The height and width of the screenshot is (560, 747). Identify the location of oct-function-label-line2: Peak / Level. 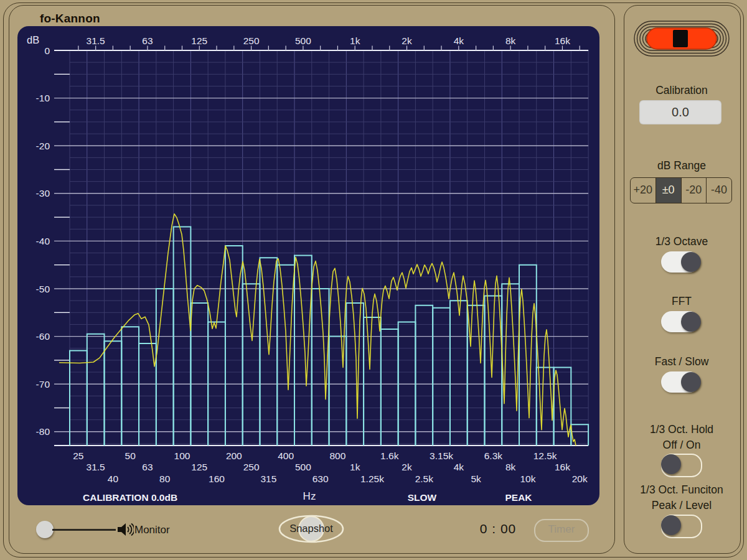
(682, 505).